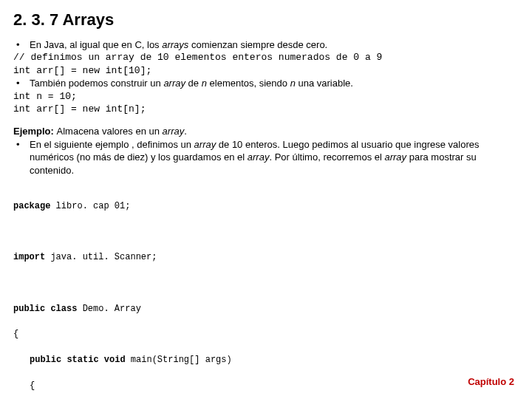  Describe the element at coordinates (266, 158) in the screenshot. I see `bullet-3: • En el siguiente ejemplo , definimos un…` at that location.